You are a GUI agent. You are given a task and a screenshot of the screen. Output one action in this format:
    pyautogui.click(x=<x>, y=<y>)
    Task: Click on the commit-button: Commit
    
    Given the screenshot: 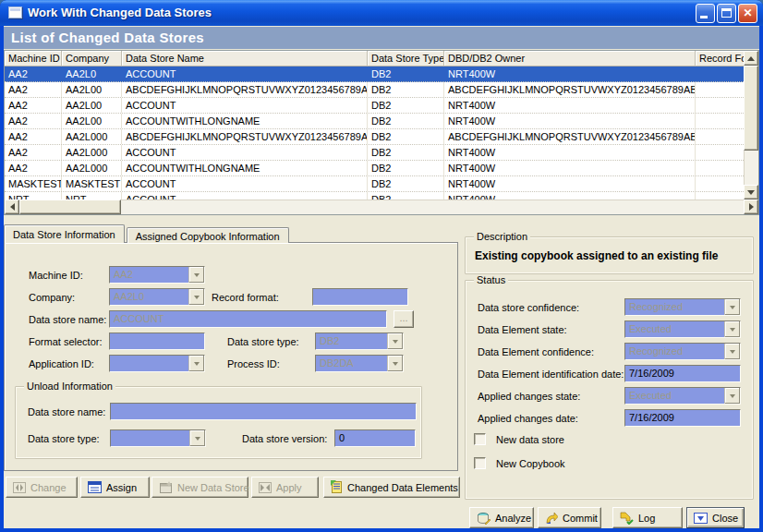 What is the action you would take?
    pyautogui.click(x=569, y=517)
    